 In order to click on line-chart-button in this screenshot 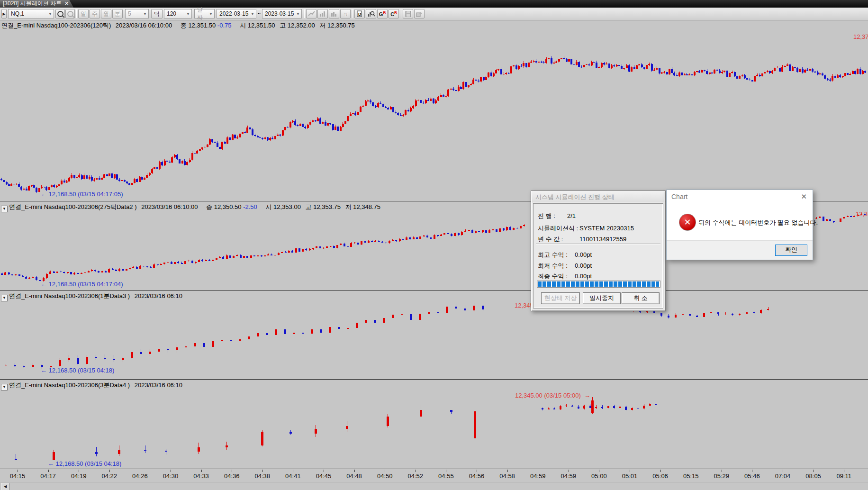, I will do `click(311, 14)`.